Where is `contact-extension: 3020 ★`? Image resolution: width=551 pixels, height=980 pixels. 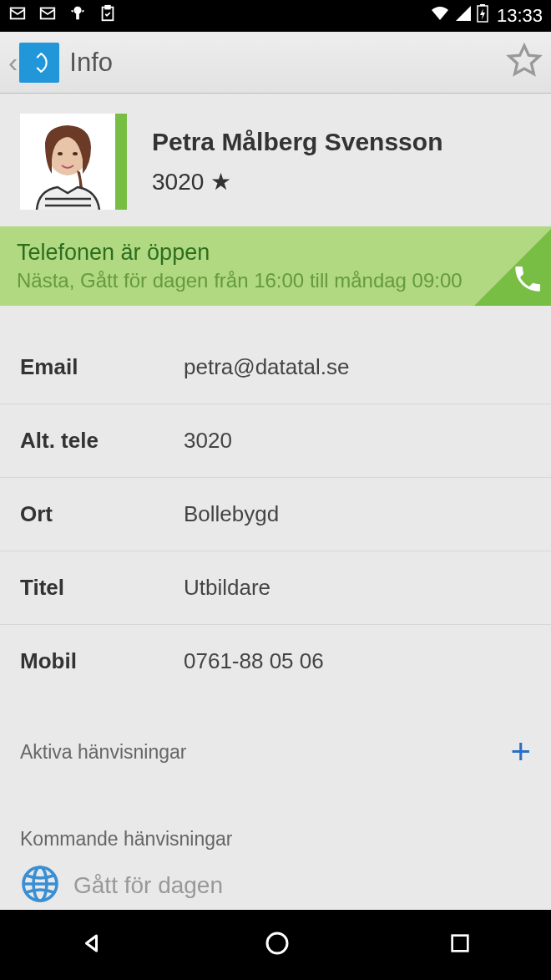 contact-extension: 3020 ★ is located at coordinates (297, 182).